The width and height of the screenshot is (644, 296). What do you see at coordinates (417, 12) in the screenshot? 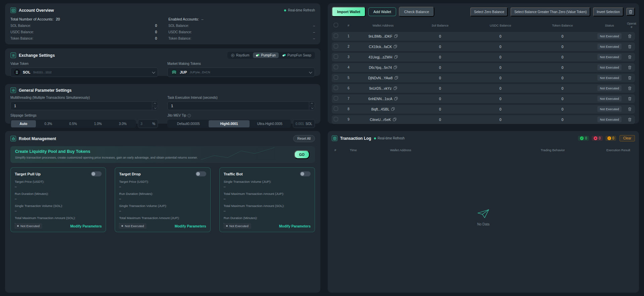
I see `check-balance-button: Check Balance` at bounding box center [417, 12].